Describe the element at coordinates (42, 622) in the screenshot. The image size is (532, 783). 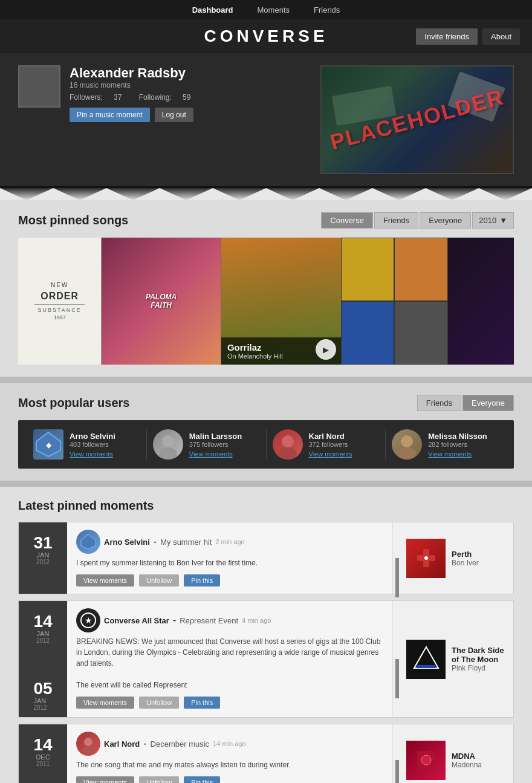
I see `moment-day-converse: 14` at that location.